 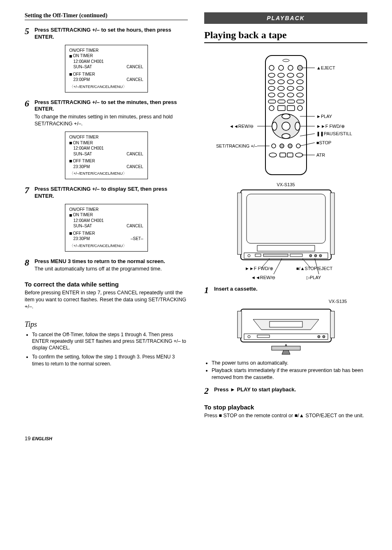 What do you see at coordinates (334, 134) in the screenshot?
I see `label-pause: ❚❚PAUSE/STILL` at bounding box center [334, 134].